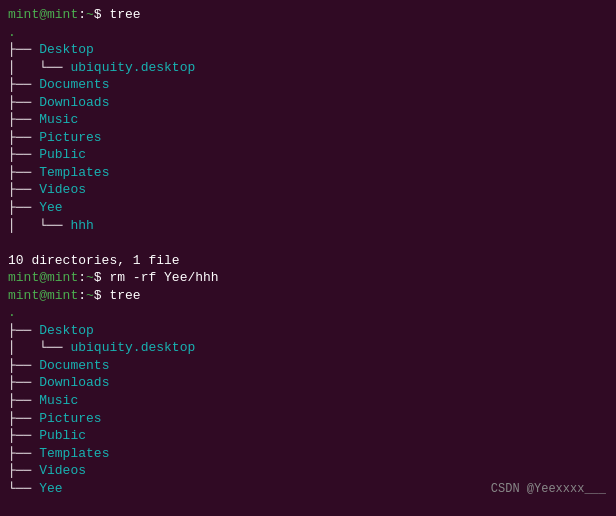 This screenshot has width=616, height=516. Describe the element at coordinates (548, 489) in the screenshot. I see `watermark: CSDN @Yeexxxx___` at that location.